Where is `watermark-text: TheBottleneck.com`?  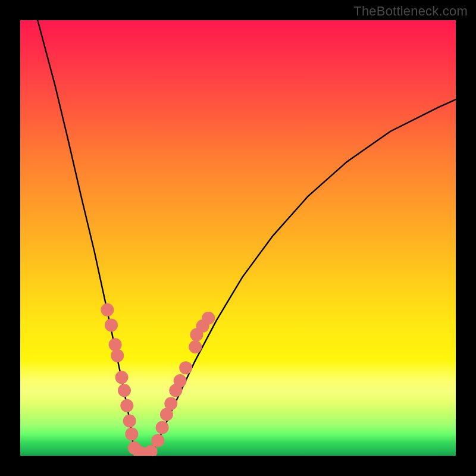
watermark-text: TheBottleneck.com is located at coordinates (411, 11).